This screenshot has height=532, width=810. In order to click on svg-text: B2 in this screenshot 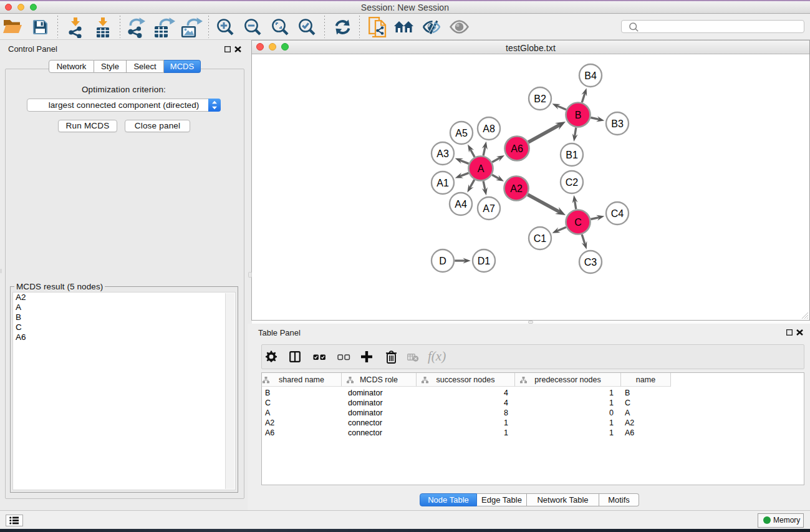, I will do `click(540, 99)`.